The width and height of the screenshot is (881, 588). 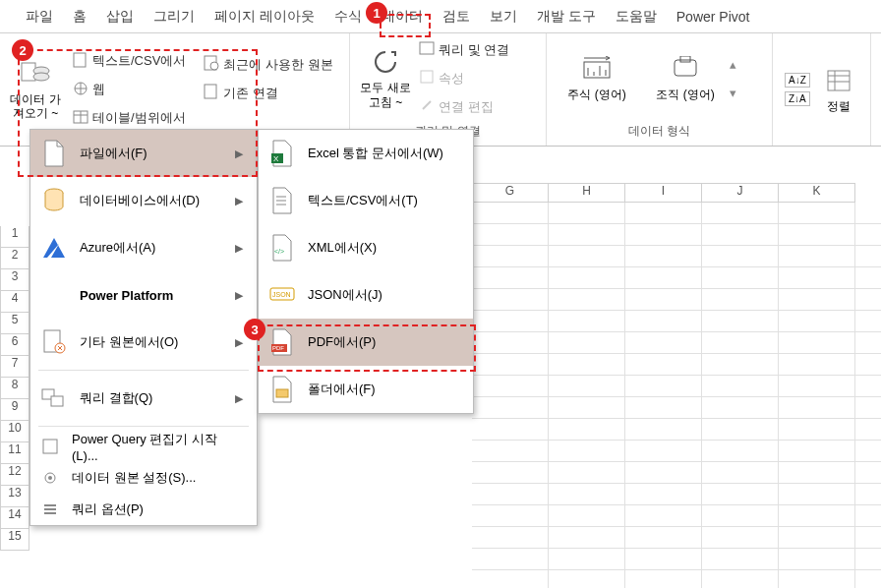 What do you see at coordinates (144, 398) in the screenshot?
I see `menu-combine-queries: 쿼리 결합(Q) ▶` at bounding box center [144, 398].